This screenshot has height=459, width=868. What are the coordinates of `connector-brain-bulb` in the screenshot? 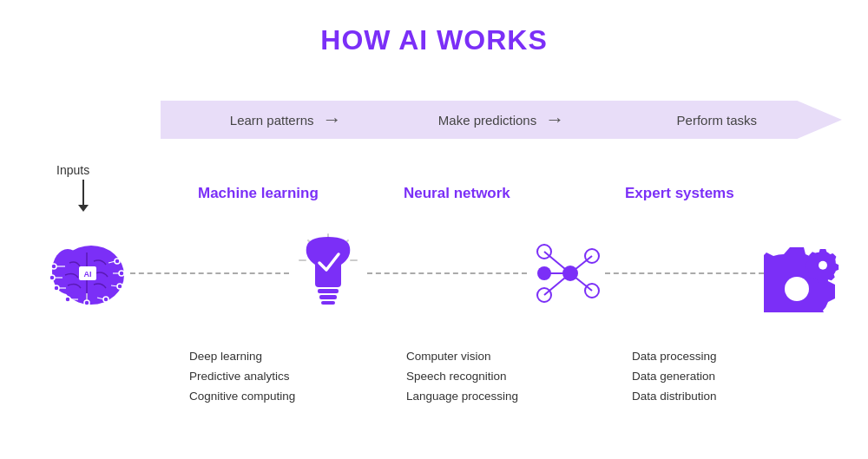 It's located at (210, 273).